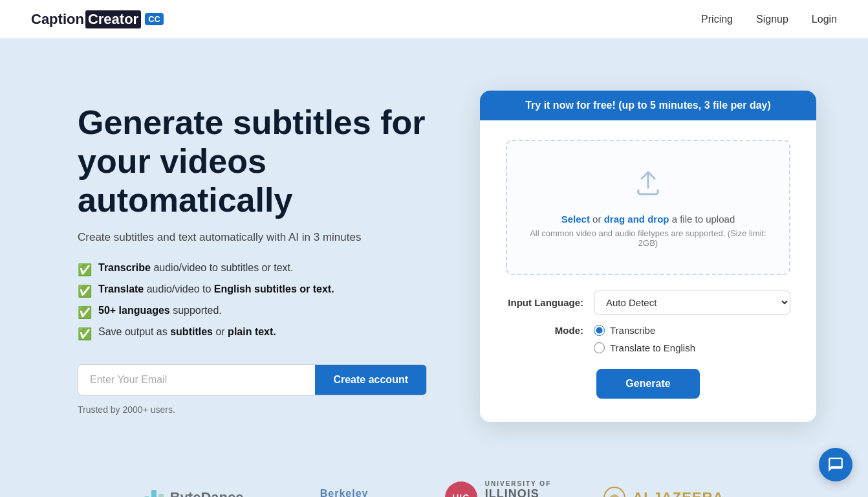 The width and height of the screenshot is (868, 497). I want to click on check-icon-3: ✅, so click(85, 313).